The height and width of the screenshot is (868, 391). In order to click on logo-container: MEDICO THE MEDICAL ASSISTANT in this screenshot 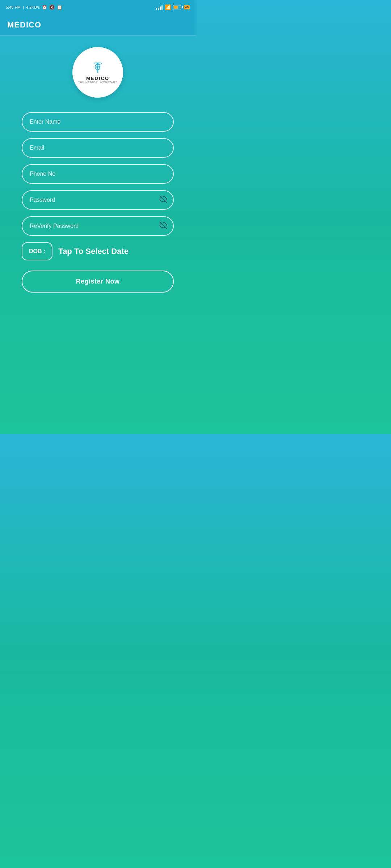, I will do `click(98, 72)`.